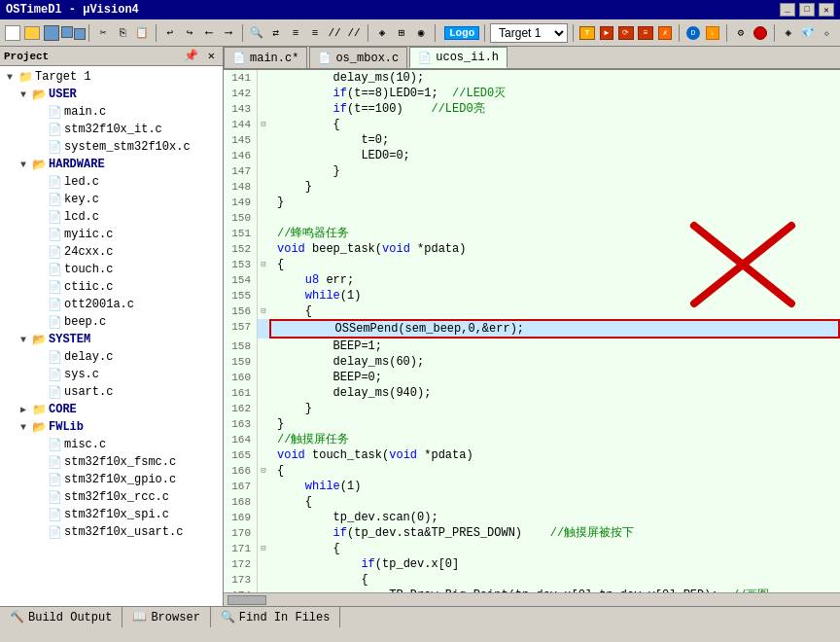 The height and width of the screenshot is (642, 840). What do you see at coordinates (276, 33) in the screenshot?
I see `replace-button: ⇄` at bounding box center [276, 33].